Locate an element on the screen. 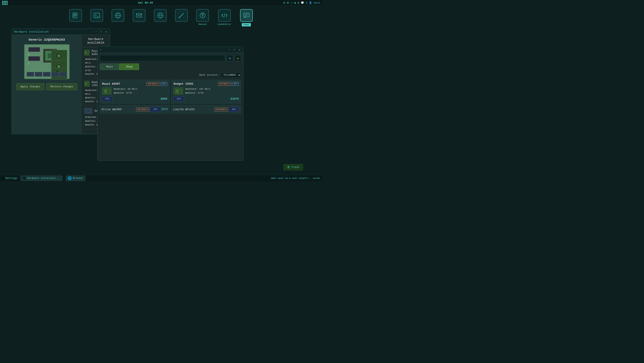  hw-install-app-label: Hardware installati... is located at coordinates (44, 178).